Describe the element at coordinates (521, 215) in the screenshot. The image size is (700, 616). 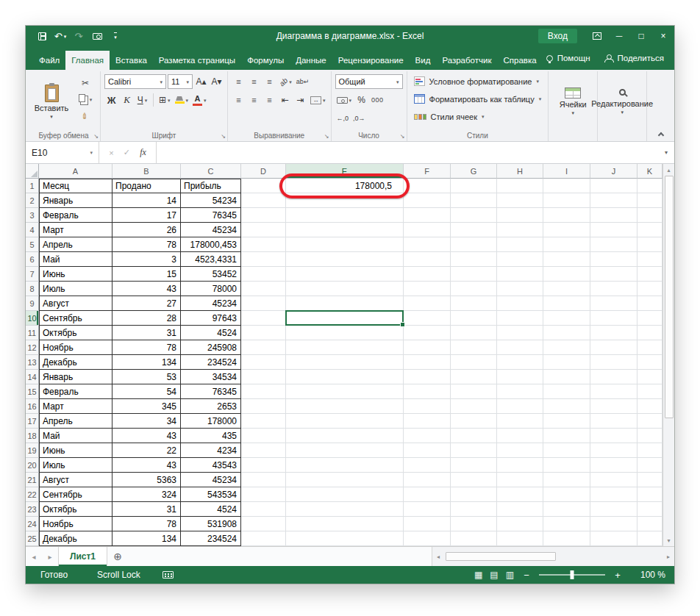
I see `cell-H3` at that location.